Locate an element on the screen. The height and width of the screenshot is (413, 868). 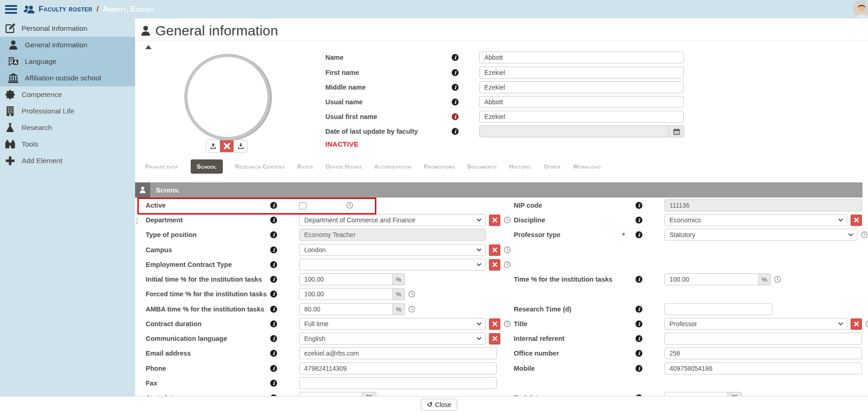
tab-rates: Rates is located at coordinates (305, 167).